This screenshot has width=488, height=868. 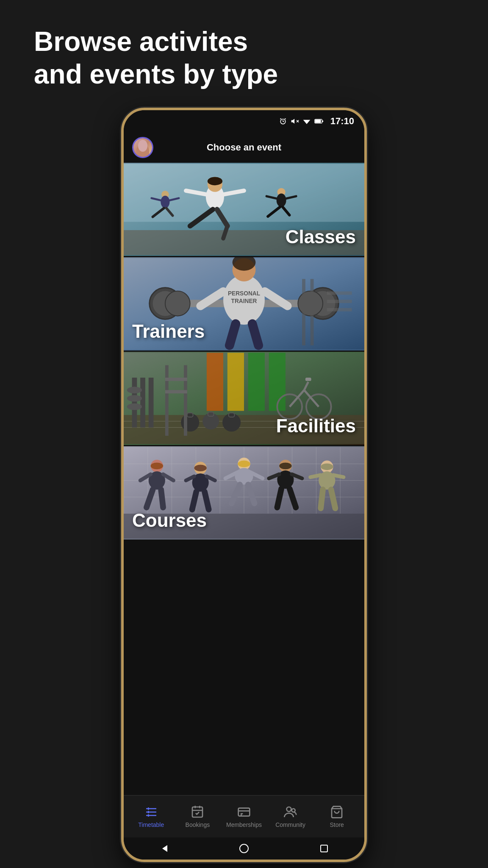 What do you see at coordinates (244, 304) in the screenshot?
I see `trainers-card: PERSONAL TRAINER` at bounding box center [244, 304].